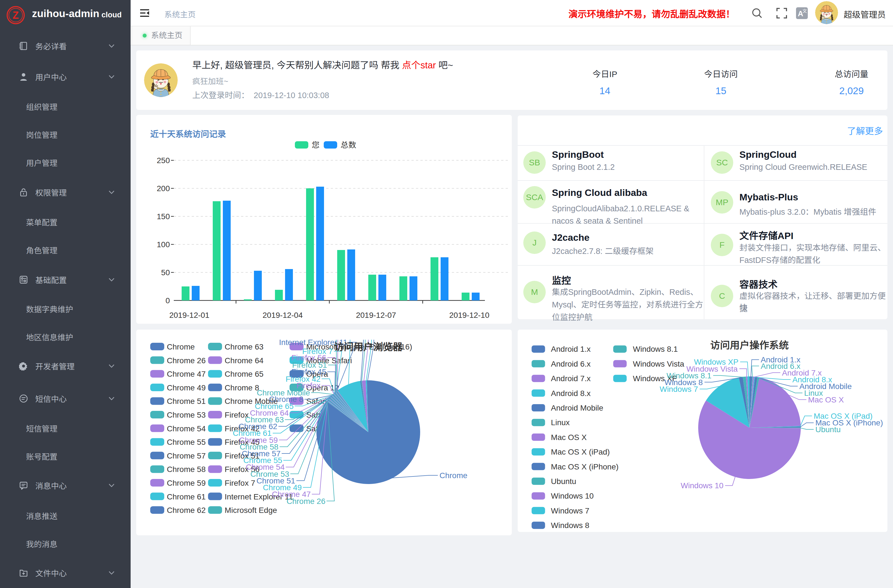  I want to click on svg-text: 访问用户浏览器, so click(368, 347).